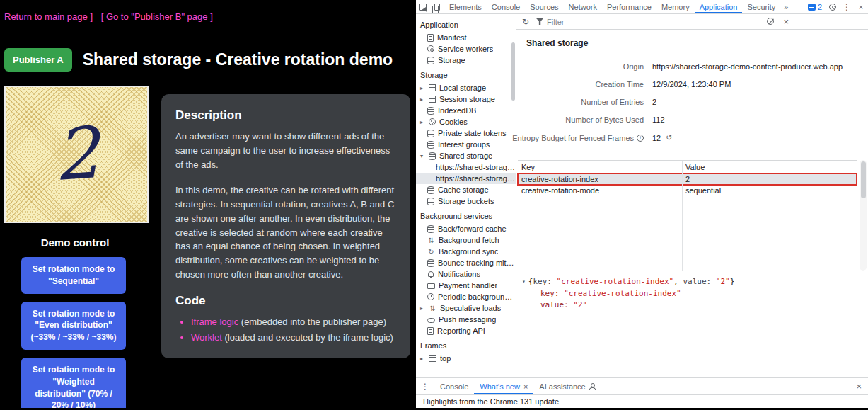 Image resolution: width=868 pixels, height=410 pixels. I want to click on sidebar-item-label: Cookies, so click(453, 122).